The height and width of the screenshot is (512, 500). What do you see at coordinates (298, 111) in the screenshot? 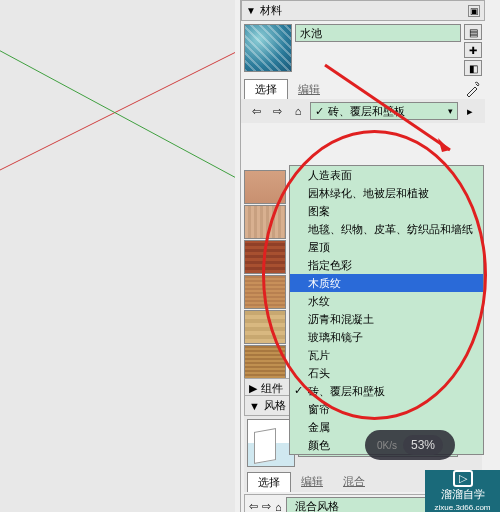
I see `home-icon: ⌂` at bounding box center [298, 111].